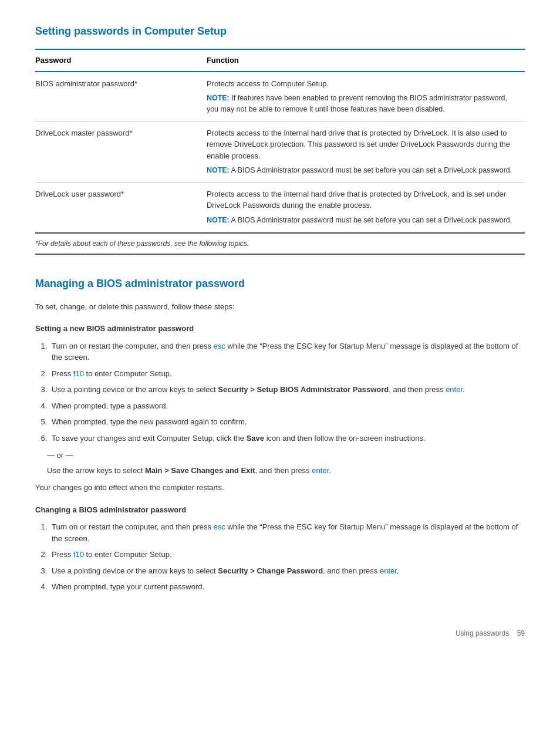 The width and height of the screenshot is (560, 746). I want to click on table-row: BIOS administrator password* Protects ac…, so click(280, 96).